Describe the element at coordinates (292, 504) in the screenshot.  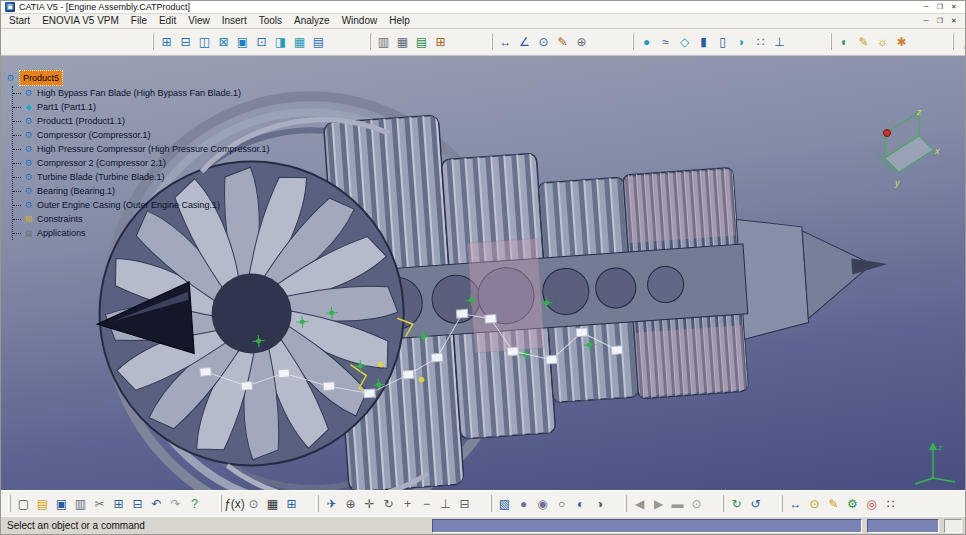
I see `rule-editor-icon: ⊞` at that location.